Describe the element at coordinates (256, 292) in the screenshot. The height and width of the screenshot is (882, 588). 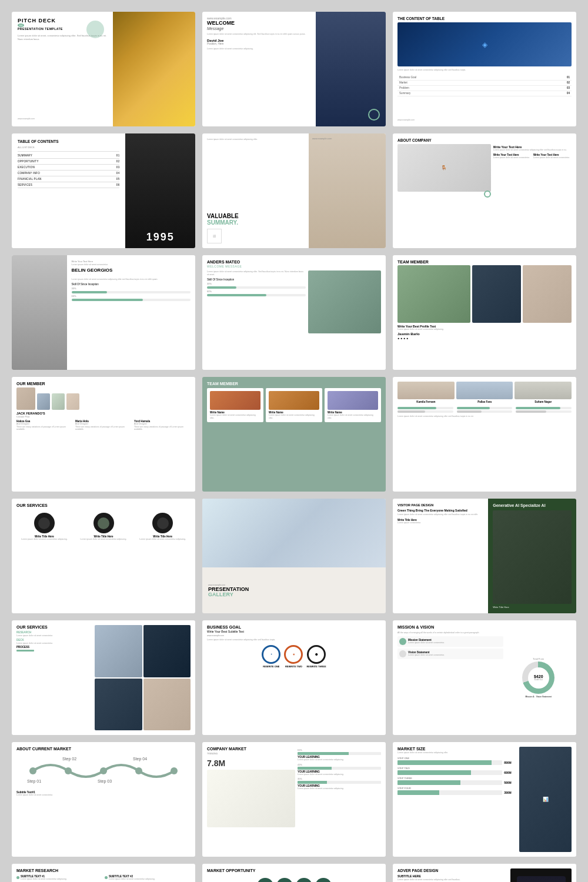
I see `pct-label: 60%` at that location.